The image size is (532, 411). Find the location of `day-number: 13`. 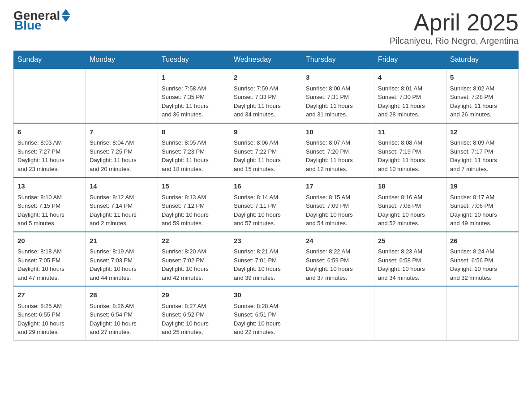

day-number: 13 is located at coordinates (50, 186).